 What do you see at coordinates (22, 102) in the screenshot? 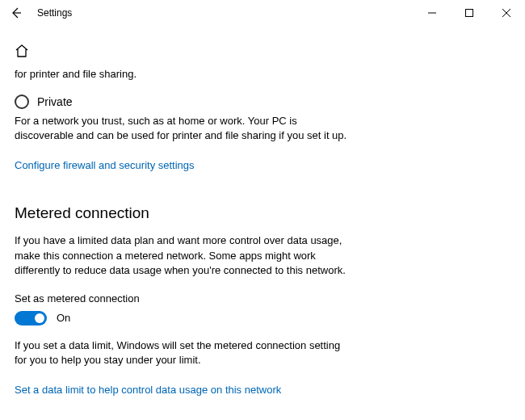
I see `radio-icon` at bounding box center [22, 102].